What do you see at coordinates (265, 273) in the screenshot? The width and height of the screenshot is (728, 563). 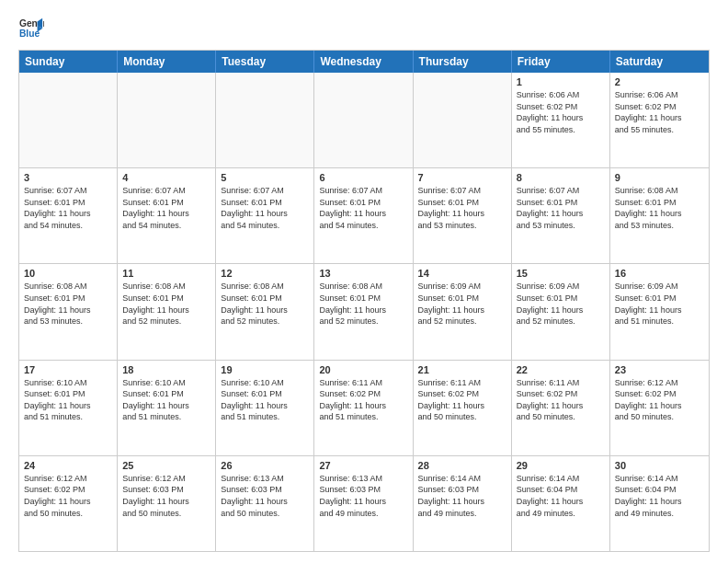 I see `day-number: 12` at bounding box center [265, 273].